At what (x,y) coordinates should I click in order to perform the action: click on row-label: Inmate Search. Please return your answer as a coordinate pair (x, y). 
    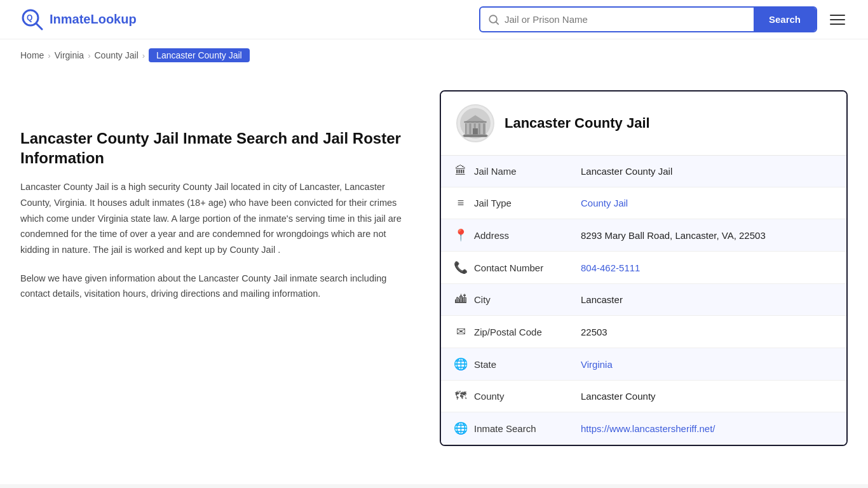
    Looking at the image, I should click on (505, 428).